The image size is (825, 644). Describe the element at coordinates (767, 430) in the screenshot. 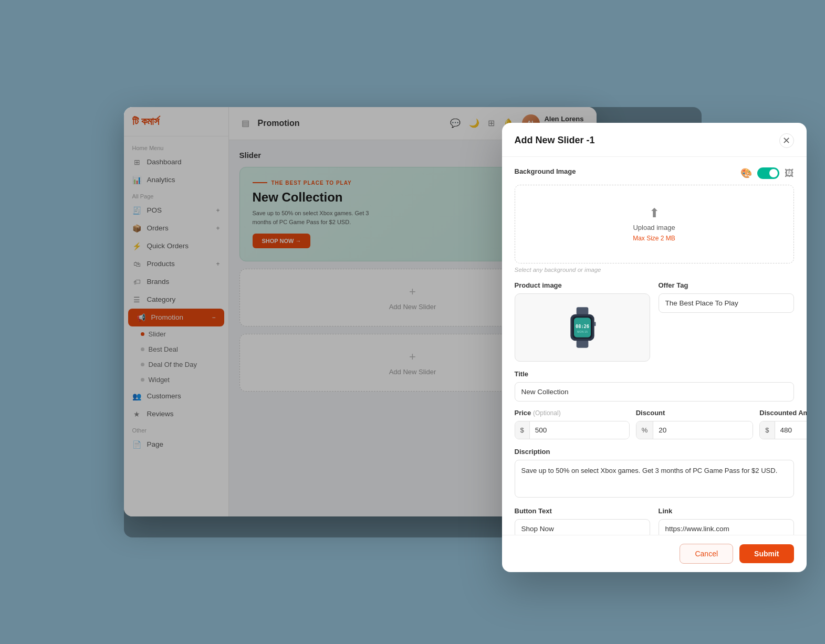

I see `discounted-prefix: $` at that location.